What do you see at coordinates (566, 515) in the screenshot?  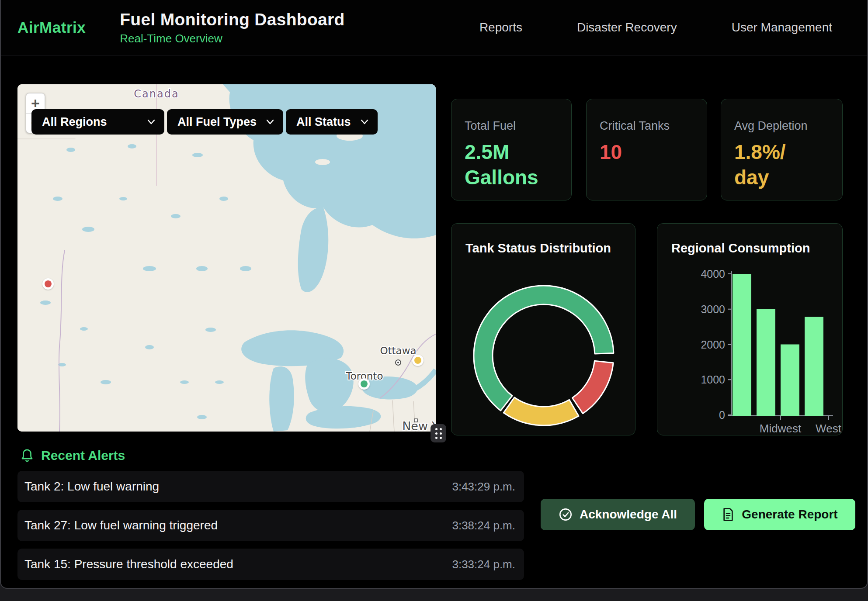 I see `check-circle-icon` at bounding box center [566, 515].